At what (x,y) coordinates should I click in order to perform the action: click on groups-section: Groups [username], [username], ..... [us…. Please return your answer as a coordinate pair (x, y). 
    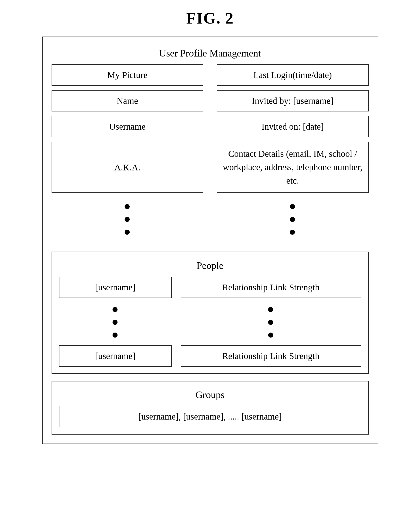
    Looking at the image, I should click on (210, 408).